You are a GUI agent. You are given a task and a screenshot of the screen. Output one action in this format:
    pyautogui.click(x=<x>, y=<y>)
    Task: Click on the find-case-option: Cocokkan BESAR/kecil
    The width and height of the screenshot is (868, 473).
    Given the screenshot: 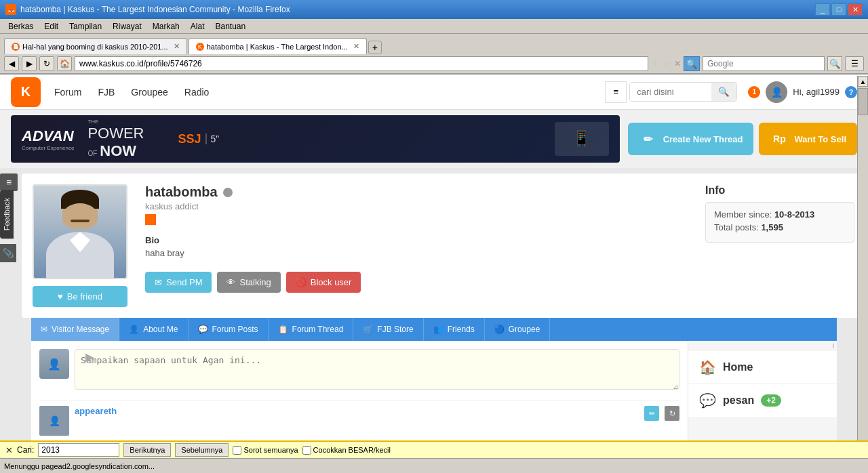 What is the action you would take?
    pyautogui.click(x=347, y=448)
    